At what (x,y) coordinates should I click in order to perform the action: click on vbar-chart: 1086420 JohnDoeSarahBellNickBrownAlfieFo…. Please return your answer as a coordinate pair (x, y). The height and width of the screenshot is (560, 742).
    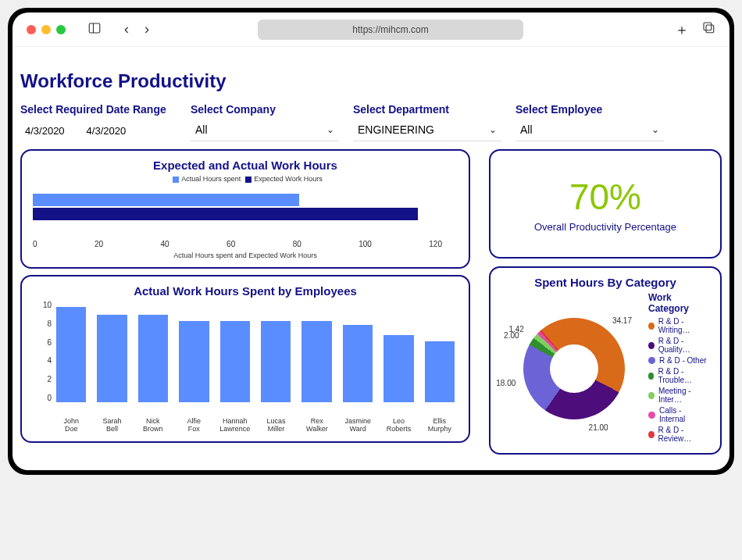
    Looking at the image, I should click on (245, 367).